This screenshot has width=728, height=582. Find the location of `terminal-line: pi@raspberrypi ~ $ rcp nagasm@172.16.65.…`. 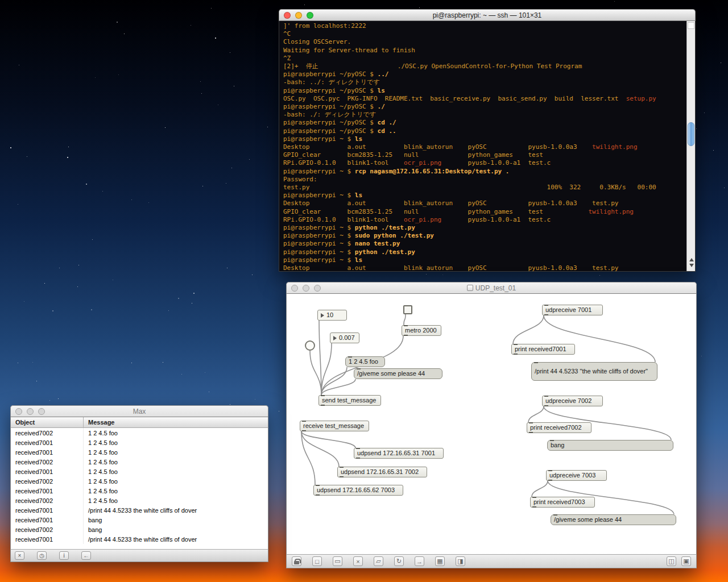

terminal-line: pi@raspberrypi ~ $ rcp nagasm@172.16.65.… is located at coordinates (485, 172).